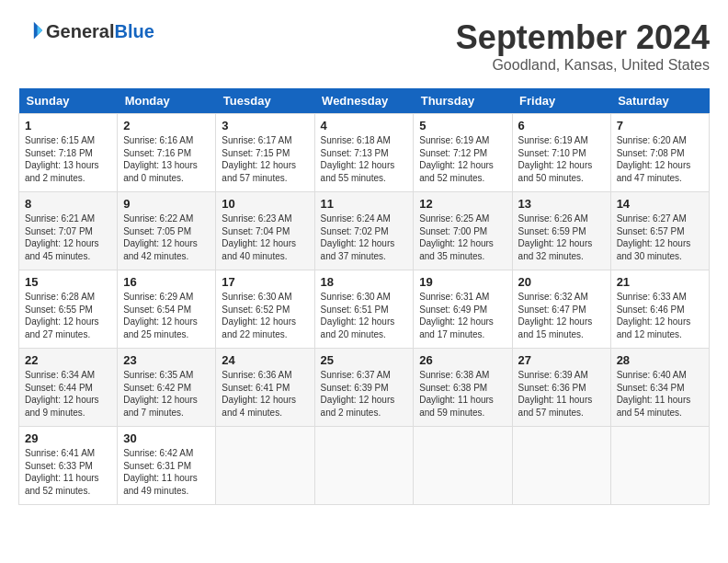 The height and width of the screenshot is (563, 728). What do you see at coordinates (660, 237) in the screenshot?
I see `day-info: Sunrise: 6:27 AMSunset: 6:57 PMDaylight:…` at bounding box center [660, 237].